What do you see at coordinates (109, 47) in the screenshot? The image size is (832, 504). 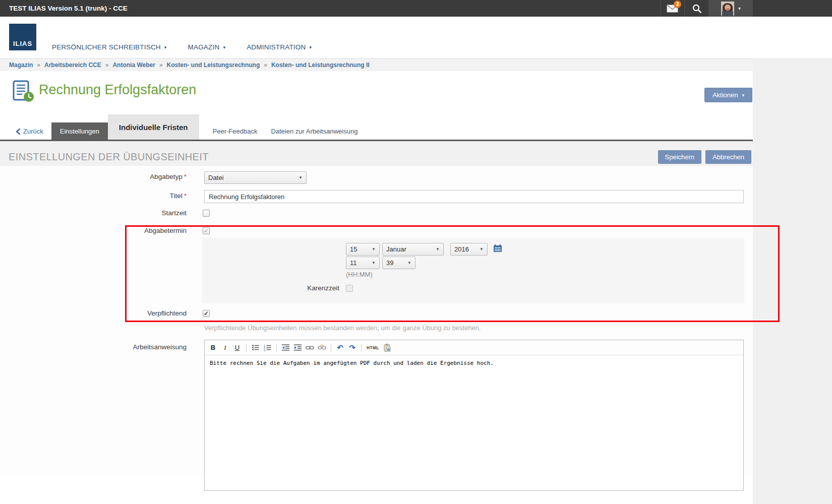 I see `nav-persoenlicher-schreibtisch: PERSÖNLICHER SCHREIBTISCH ▾` at bounding box center [109, 47].